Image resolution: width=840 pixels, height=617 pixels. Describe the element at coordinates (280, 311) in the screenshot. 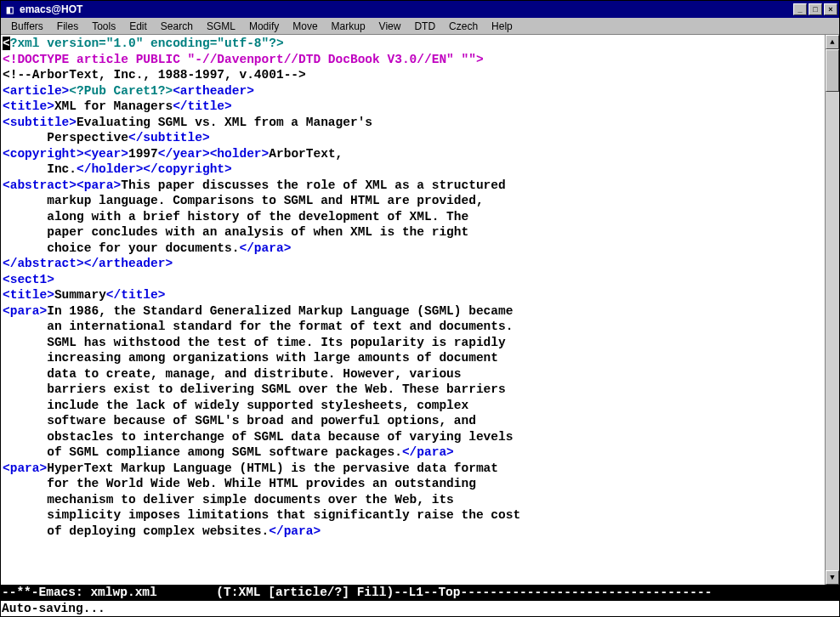

I see `code-token: In 1986, the Standard Generalized Markup…` at that location.